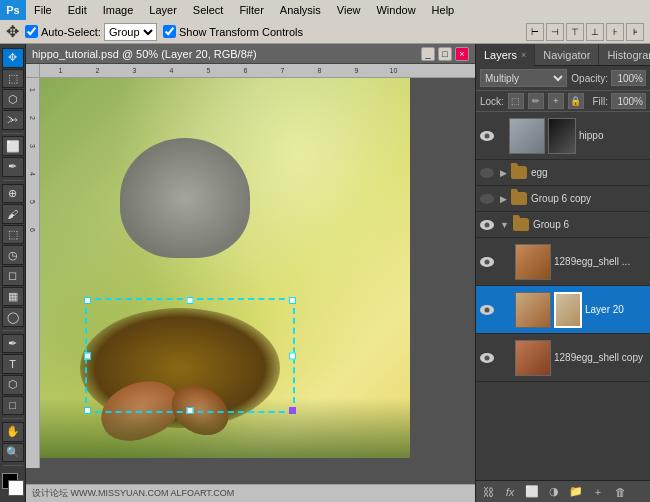  I want to click on selection-handle-mr, so click(292, 356).